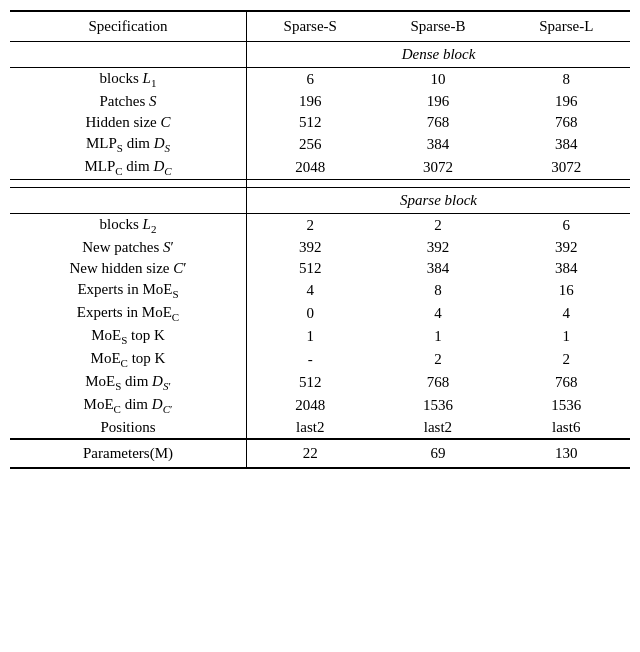 This screenshot has width=640, height=652. I want to click on row-val3: 1, so click(566, 336).